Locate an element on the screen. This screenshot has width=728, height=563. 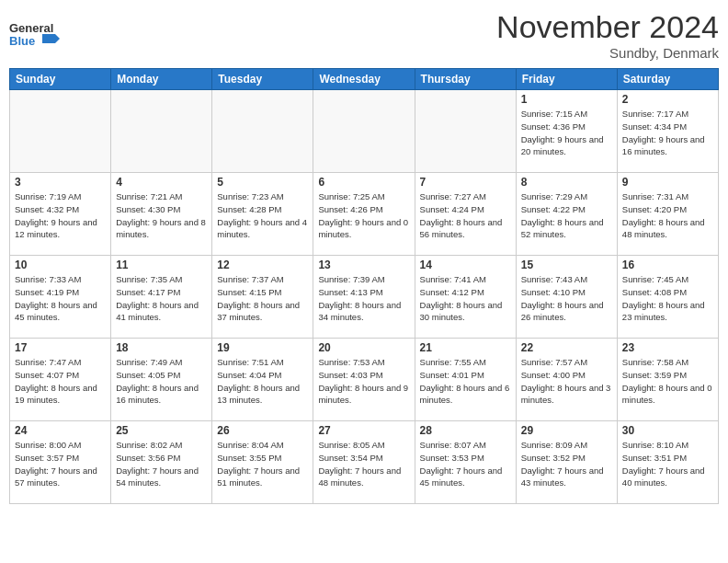
day-number: 8 is located at coordinates (566, 182).